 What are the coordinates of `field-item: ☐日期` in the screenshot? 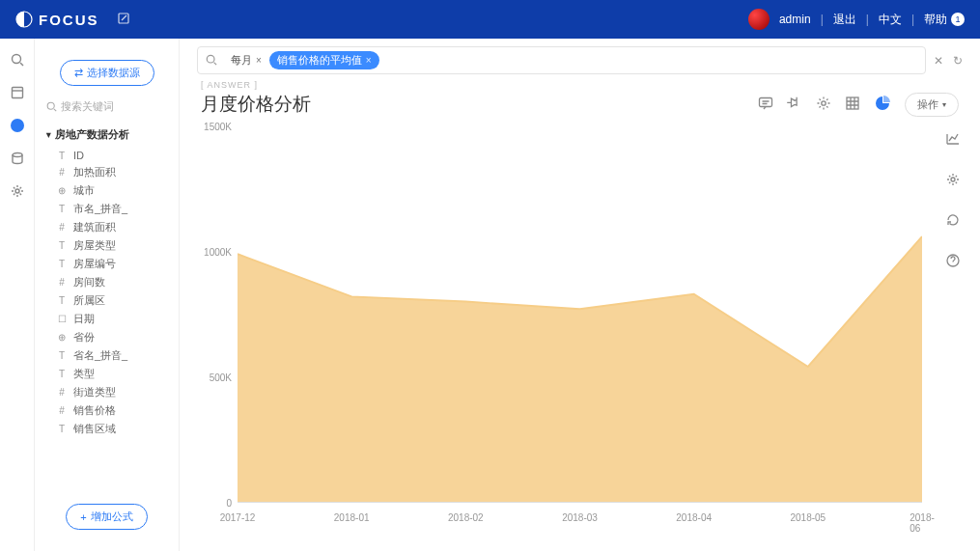 It's located at (112, 318).